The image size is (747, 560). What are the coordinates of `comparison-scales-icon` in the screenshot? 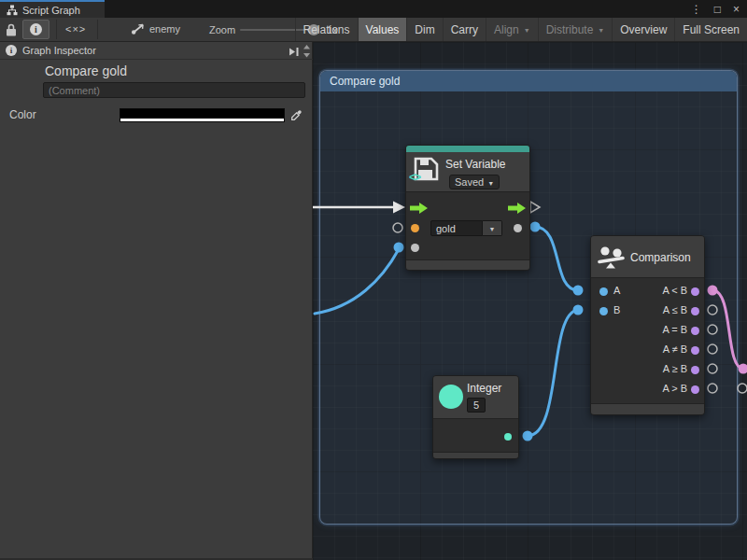 It's located at (612, 258).